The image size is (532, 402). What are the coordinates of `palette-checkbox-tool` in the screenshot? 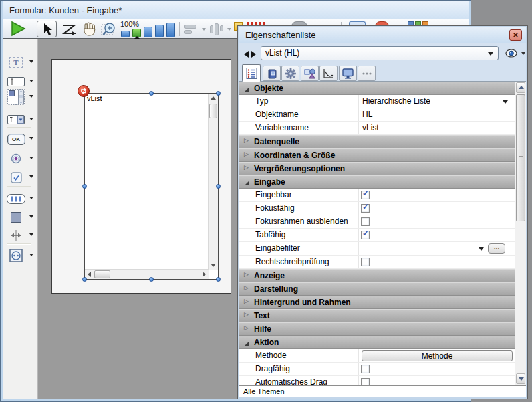 It's located at (20, 177).